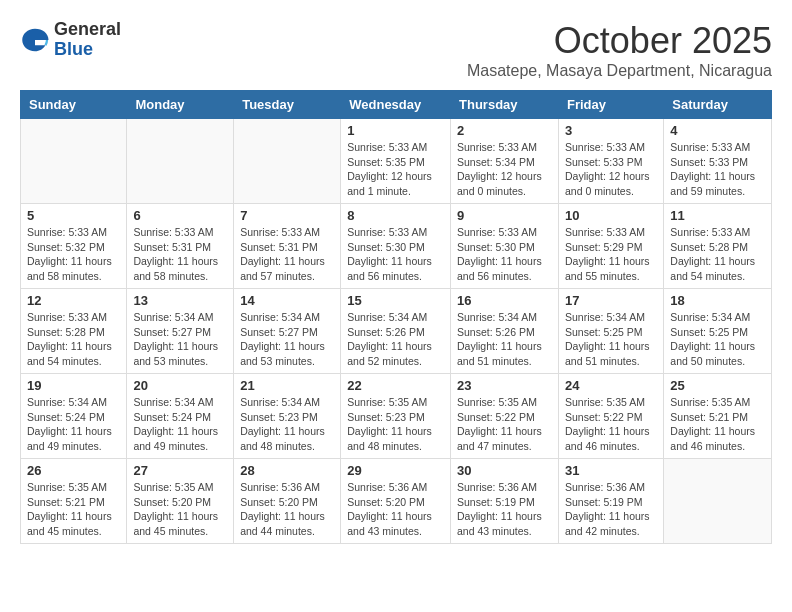 Image resolution: width=792 pixels, height=612 pixels. Describe the element at coordinates (505, 162) in the screenshot. I see `calendar-cell: 2Sunrise: 5:33 AM Sunset: 5:34 PM Daylig…` at that location.